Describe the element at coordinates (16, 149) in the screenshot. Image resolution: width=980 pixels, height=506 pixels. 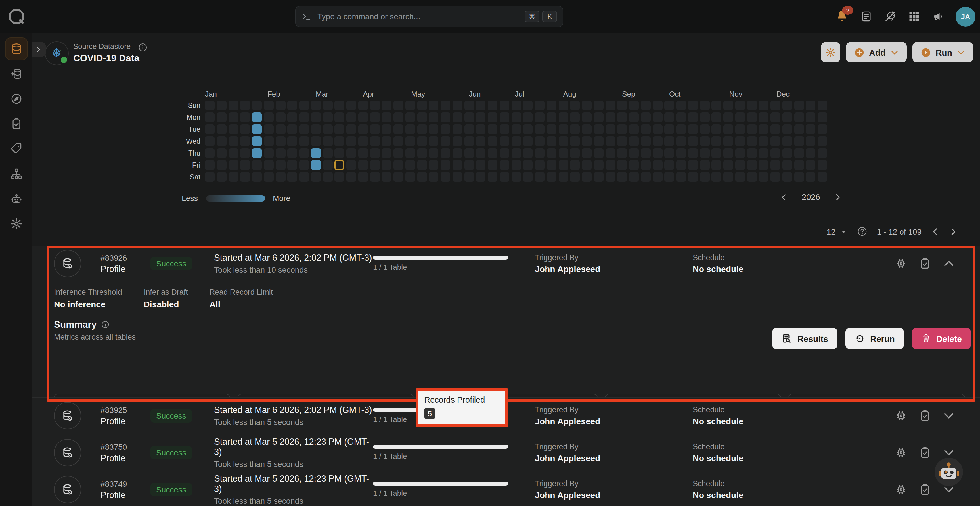
I see `sidebar-item-tags` at that location.